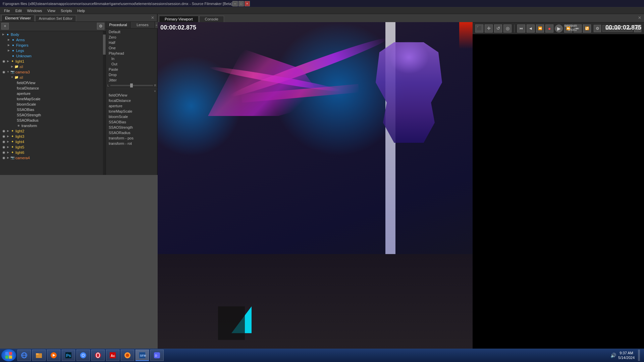  Describe the element at coordinates (19, 11) in the screenshot. I see `menu-edit: Edit` at that location.